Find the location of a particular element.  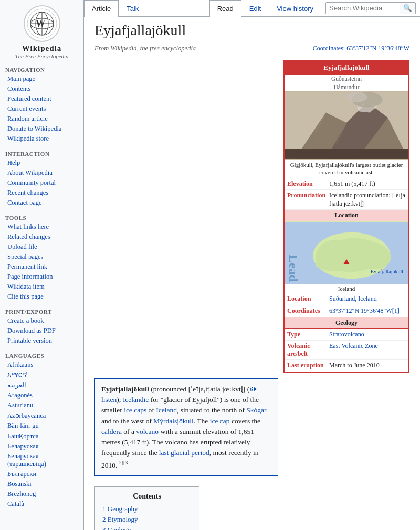

infobox-subtitle2: Hámundur is located at coordinates (346, 87).